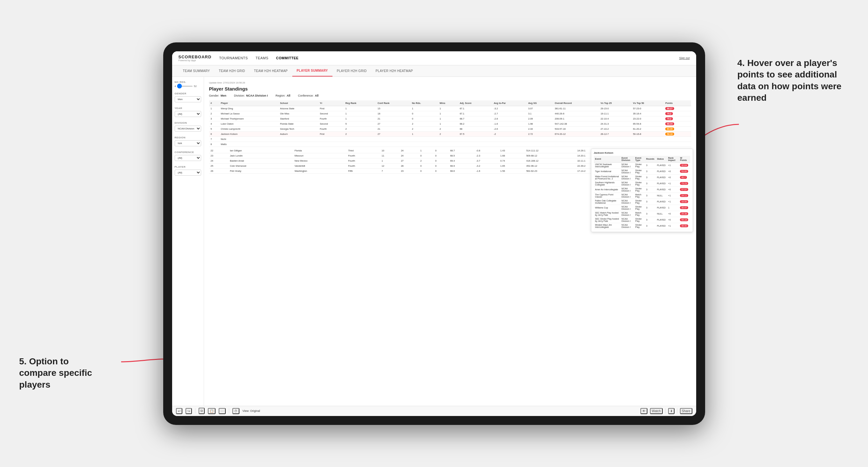 The width and height of the screenshot is (868, 467). What do you see at coordinates (360, 103) in the screenshot?
I see `col-reg-rank: Reg Rank` at bounding box center [360, 103].